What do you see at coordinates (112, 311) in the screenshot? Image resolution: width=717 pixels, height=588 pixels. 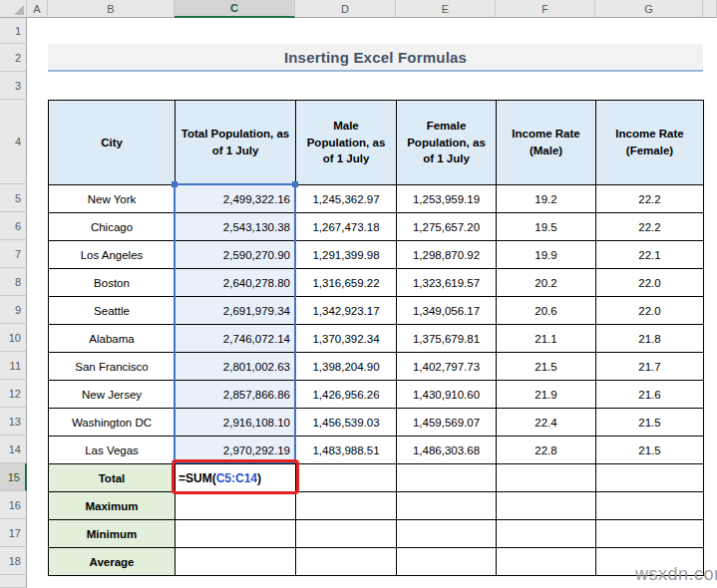 I see `city-cell: Seattle` at bounding box center [112, 311].